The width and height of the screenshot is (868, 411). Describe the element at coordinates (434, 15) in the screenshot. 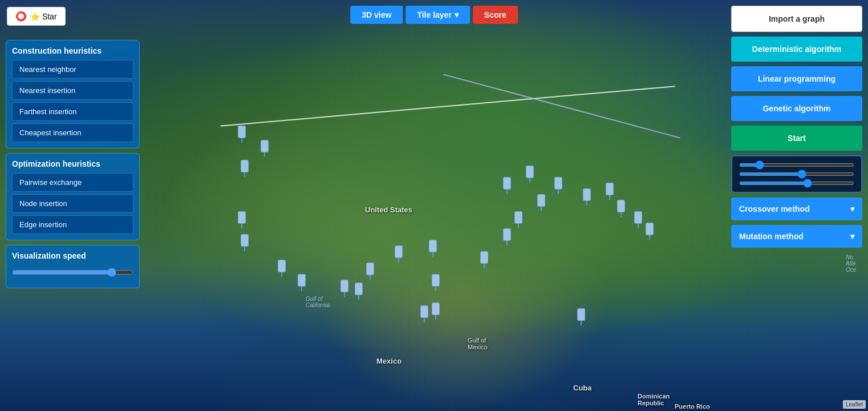

I see `top-bar: 3D view Tile layer ▾ Score` at that location.